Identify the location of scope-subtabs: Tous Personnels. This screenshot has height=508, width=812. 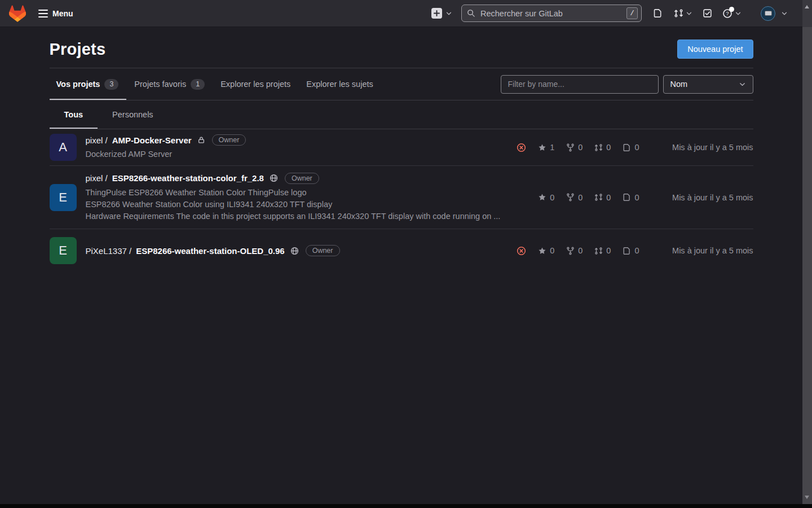
(401, 115).